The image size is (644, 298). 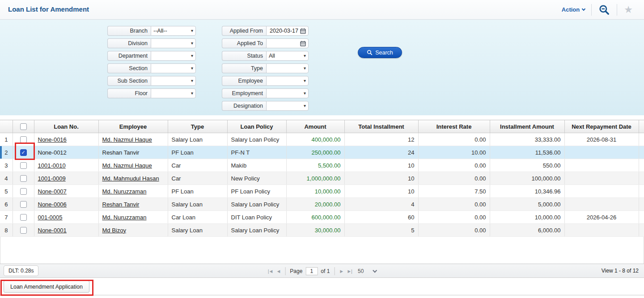 What do you see at coordinates (52, 179) in the screenshot?
I see `loan-no-link: 1001-0009` at bounding box center [52, 179].